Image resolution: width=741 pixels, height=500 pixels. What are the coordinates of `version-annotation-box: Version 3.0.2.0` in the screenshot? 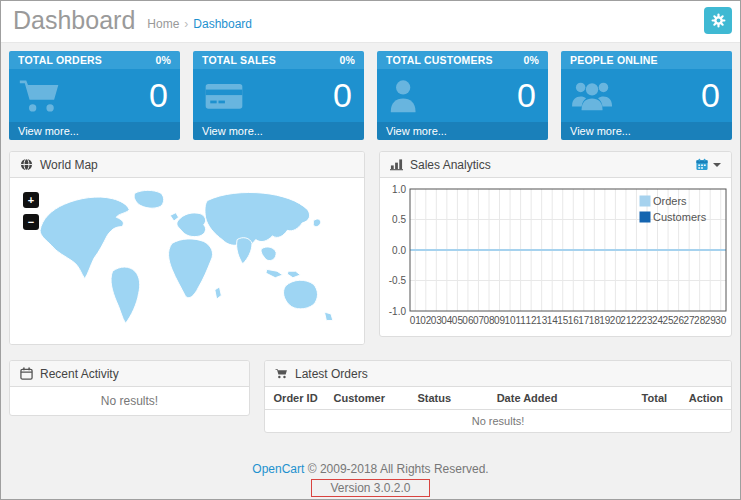 It's located at (370, 488).